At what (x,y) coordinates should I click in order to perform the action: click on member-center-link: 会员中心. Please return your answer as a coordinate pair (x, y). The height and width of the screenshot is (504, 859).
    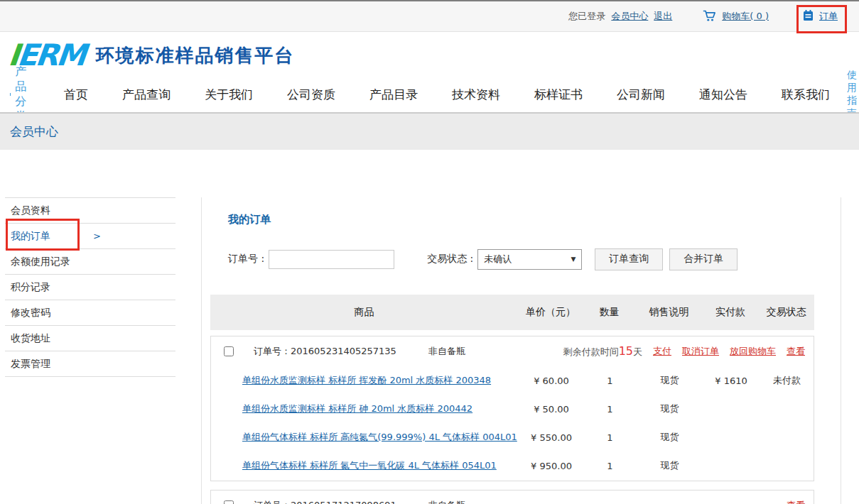
    Looking at the image, I should click on (630, 16).